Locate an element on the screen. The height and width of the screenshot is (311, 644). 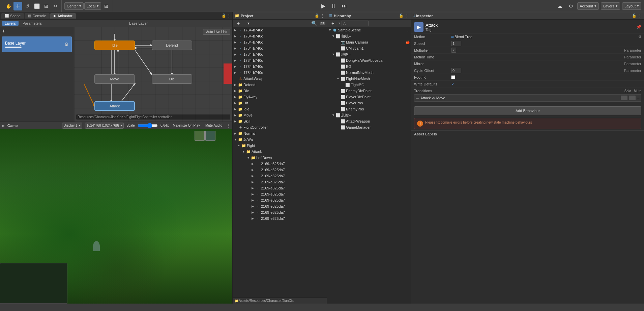
state-defend: Defend is located at coordinates (172, 45).